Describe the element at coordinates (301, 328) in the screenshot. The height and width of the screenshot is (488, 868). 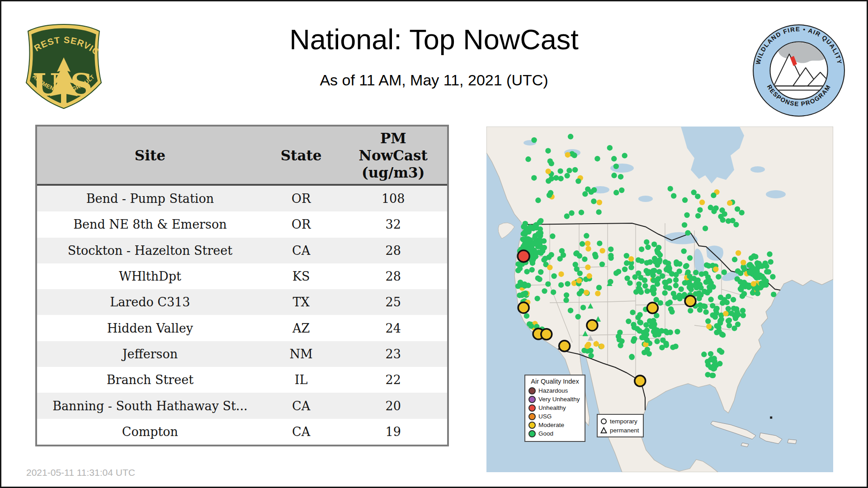
I see `table-cell: AZ` at that location.